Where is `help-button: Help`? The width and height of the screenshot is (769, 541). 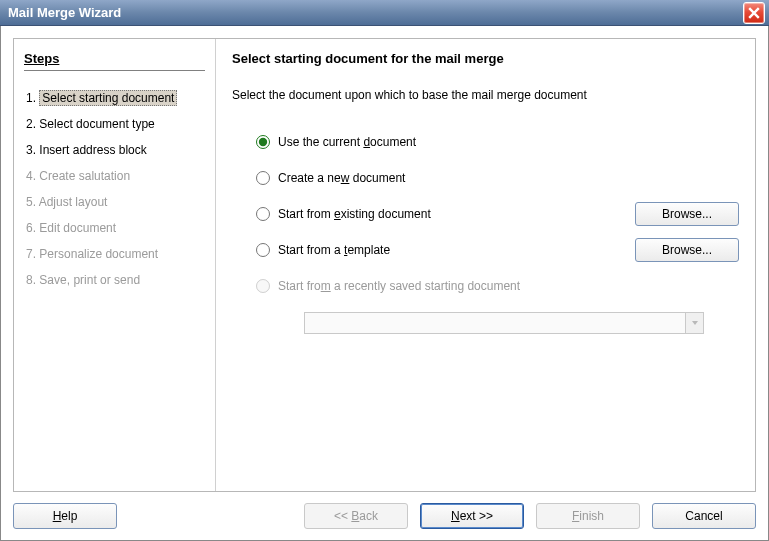
help-button: Help is located at coordinates (65, 516).